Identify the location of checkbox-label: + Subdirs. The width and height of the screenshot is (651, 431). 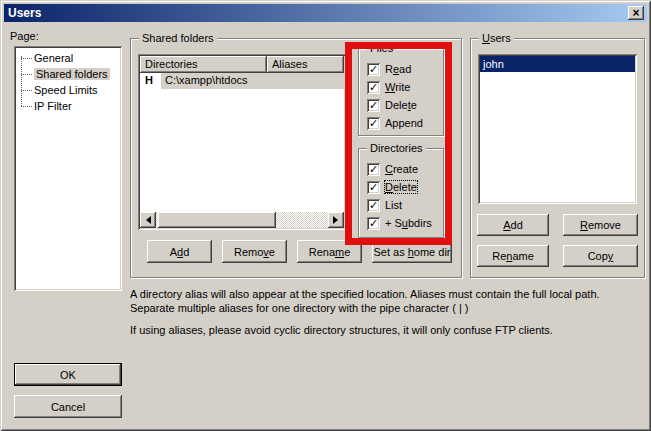
(408, 223).